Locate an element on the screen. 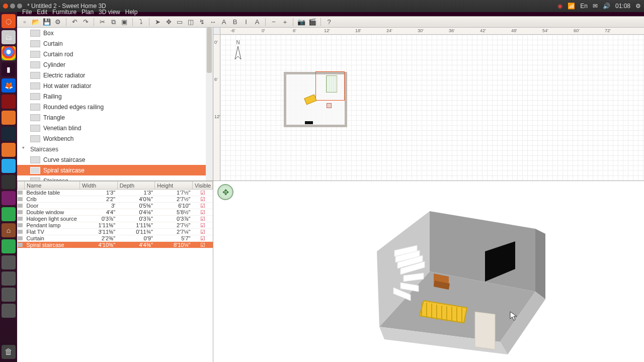 The width and height of the screenshot is (644, 362). new-icon: ▫ is located at coordinates (25, 22).